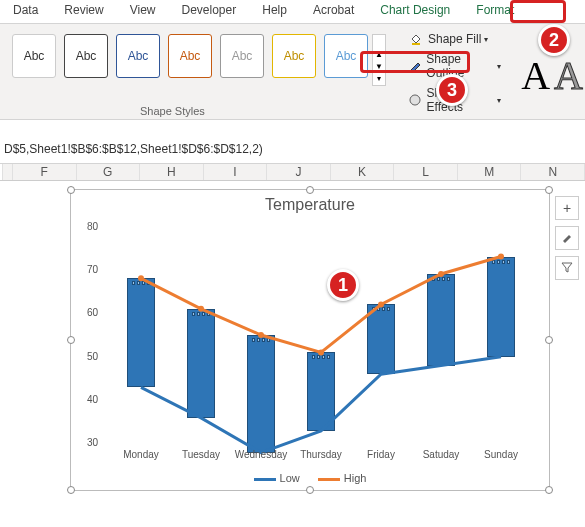  I want to click on shape-styles-more: ▲▼▾, so click(379, 60).